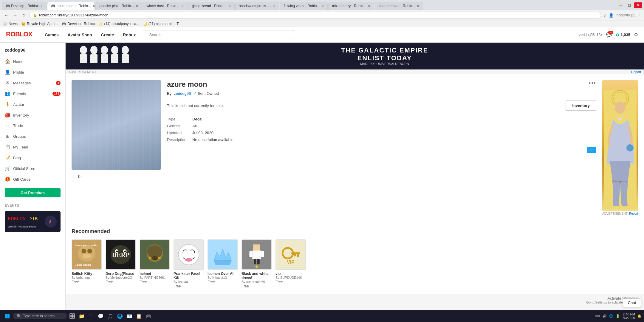 The height and width of the screenshot is (322, 644). I want to click on ad-sidebar-svg: Creepysins, so click(620, 149).